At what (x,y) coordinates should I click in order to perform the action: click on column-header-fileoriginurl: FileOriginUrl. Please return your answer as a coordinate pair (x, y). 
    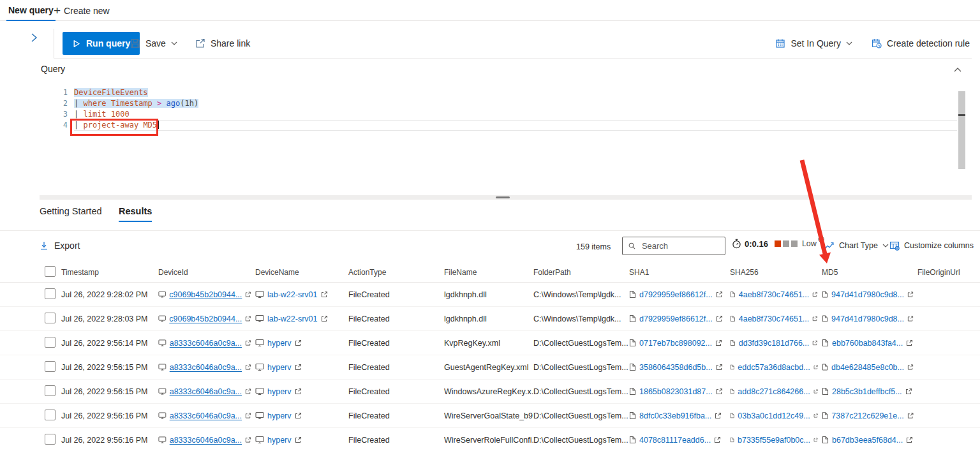
    Looking at the image, I should click on (949, 272).